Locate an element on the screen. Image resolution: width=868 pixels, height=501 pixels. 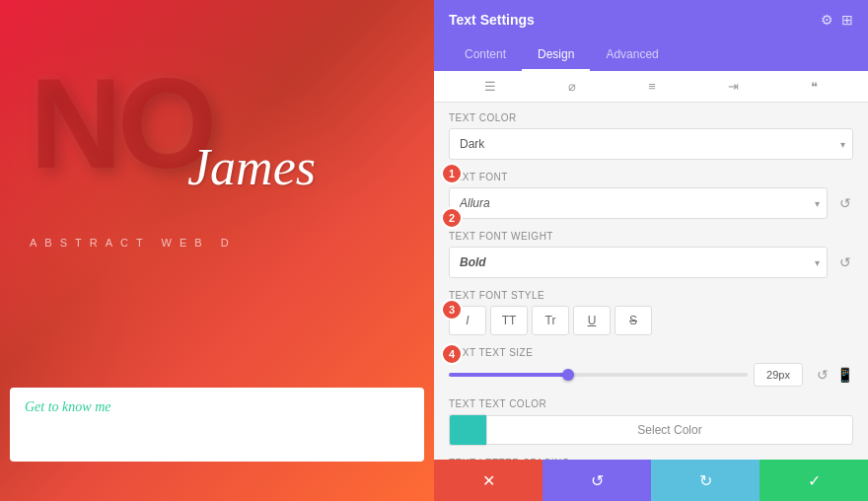
text-color-label: Text Color is located at coordinates (651, 118).